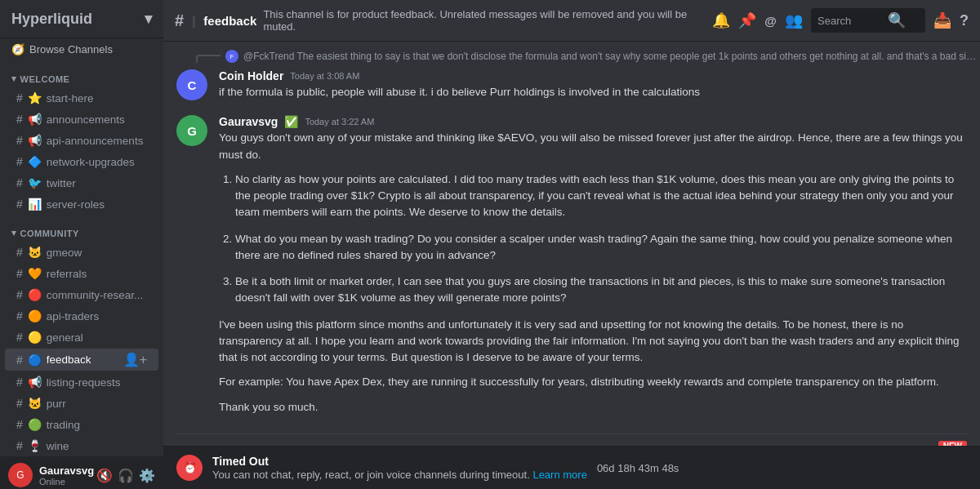 This screenshot has height=489, width=980. Describe the element at coordinates (105, 475) in the screenshot. I see `mute-icon: 🔇` at that location.